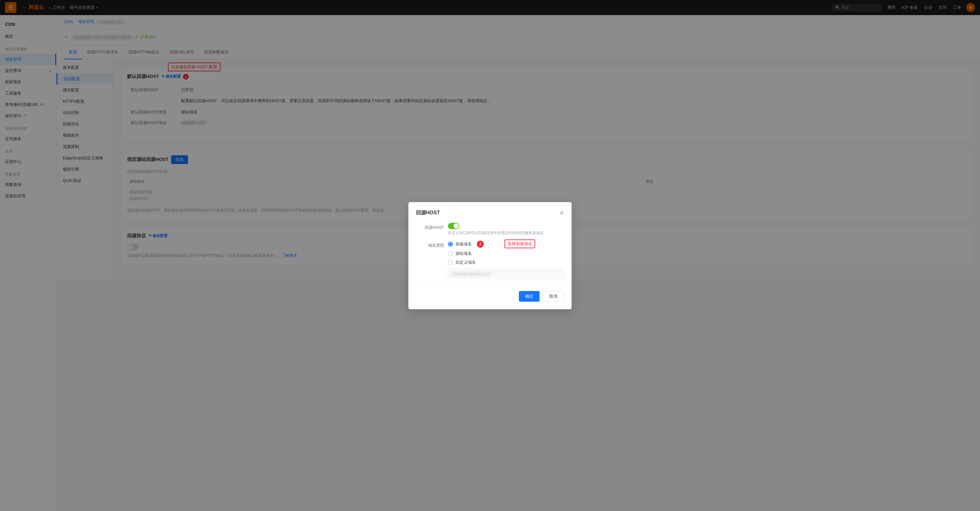 The height and width of the screenshot is (511, 980). Describe the element at coordinates (506, 273) in the screenshot. I see `domain-input` at that location.